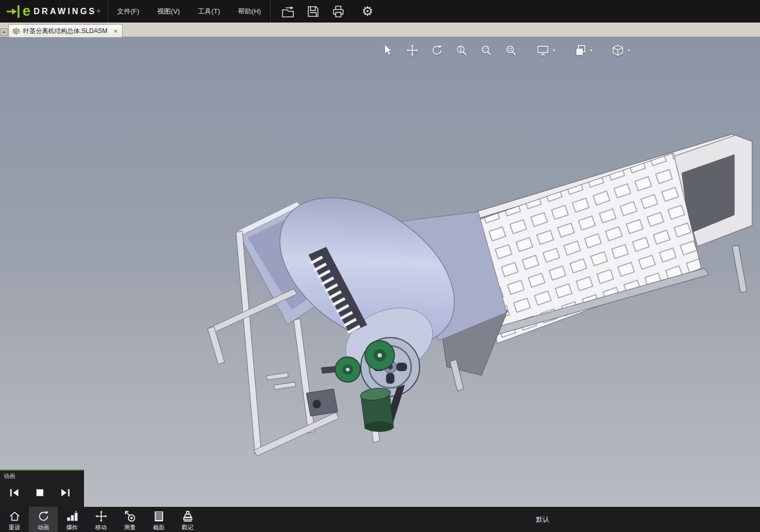 Image resolution: width=760 pixels, height=532 pixels. Describe the element at coordinates (250, 12) in the screenshot. I see `menu-help: 帮助(H)` at that location.